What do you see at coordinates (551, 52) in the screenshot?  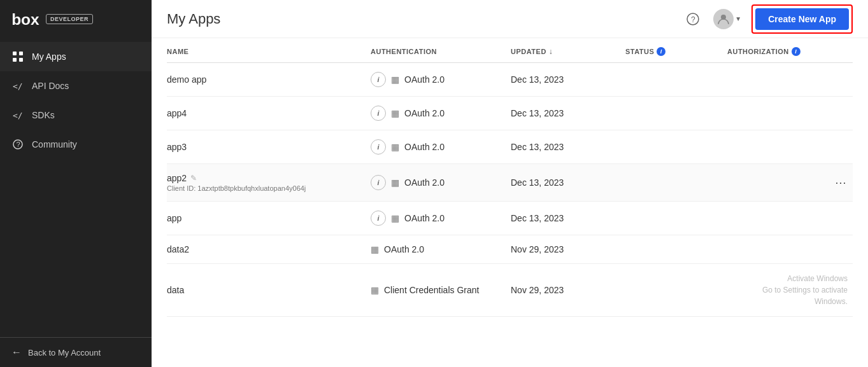 I see `sort-arrow-icon: ↓` at bounding box center [551, 52].